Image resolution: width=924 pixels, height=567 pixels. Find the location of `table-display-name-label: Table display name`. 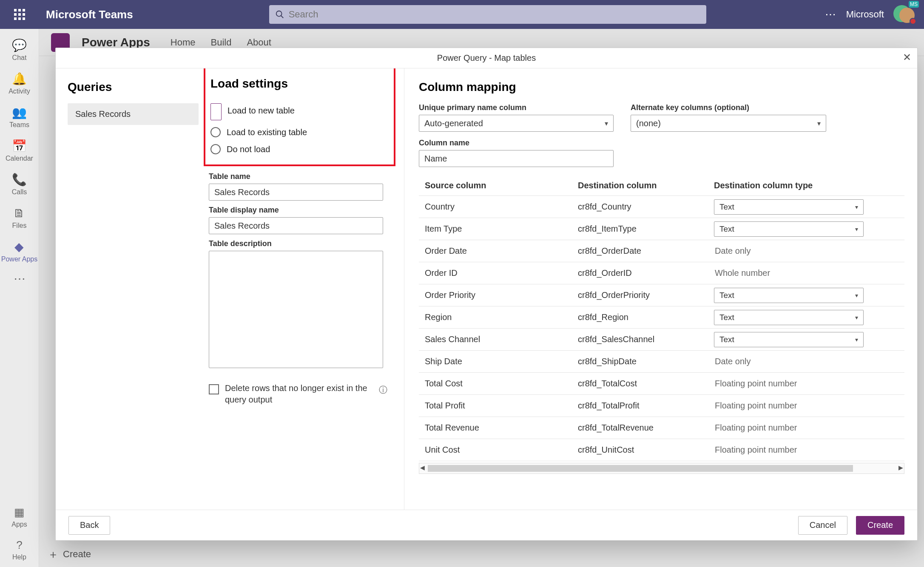

table-display-name-label: Table display name is located at coordinates (302, 210).